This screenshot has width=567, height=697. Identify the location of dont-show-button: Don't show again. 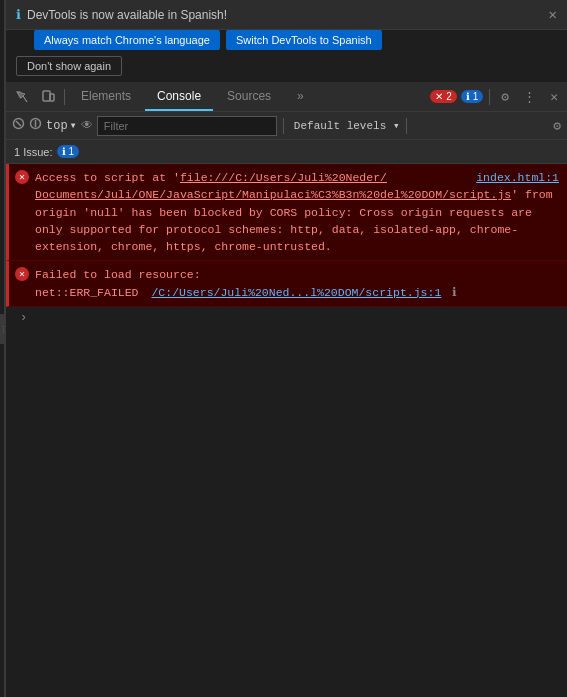
(69, 66).